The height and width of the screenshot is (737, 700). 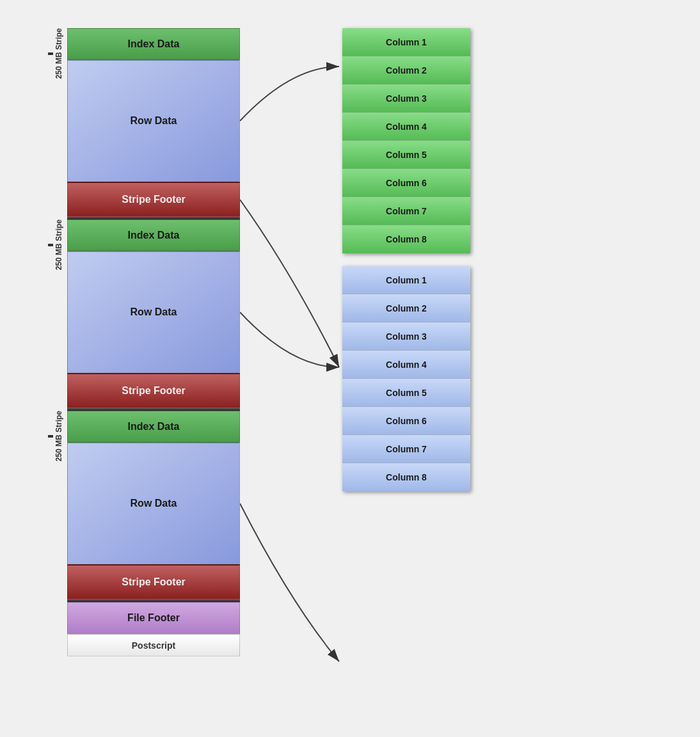 I want to click on col-green-8: Column 8, so click(x=406, y=239).